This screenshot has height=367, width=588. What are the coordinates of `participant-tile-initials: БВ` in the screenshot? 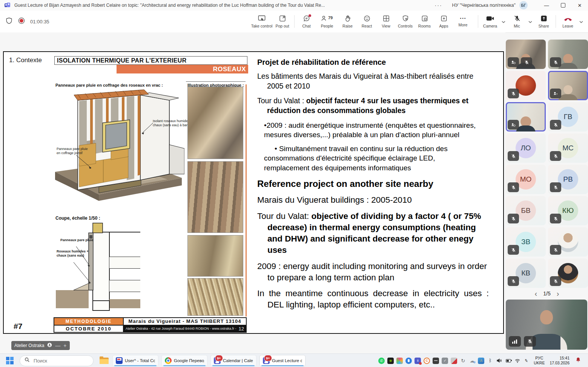 It's located at (526, 211).